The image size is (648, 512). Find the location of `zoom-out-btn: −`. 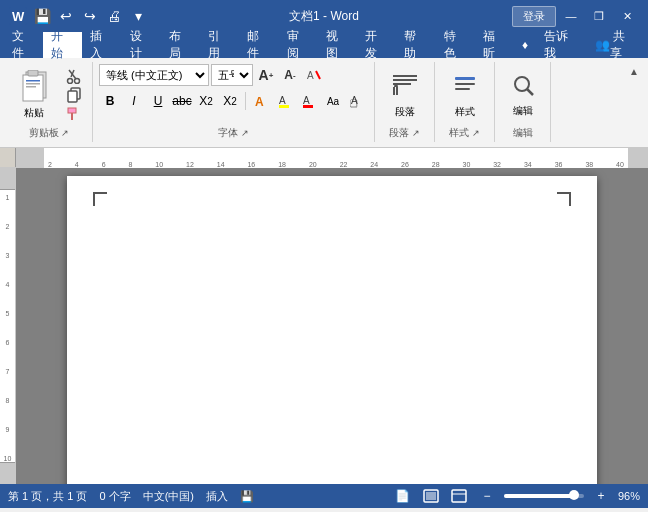

zoom-out-btn: − is located at coordinates (487, 496).